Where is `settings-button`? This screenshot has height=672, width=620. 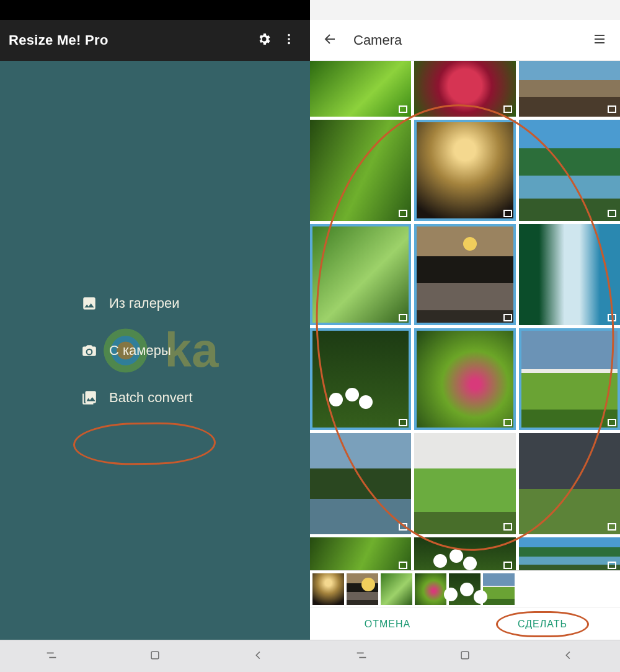 settings-button is located at coordinates (264, 40).